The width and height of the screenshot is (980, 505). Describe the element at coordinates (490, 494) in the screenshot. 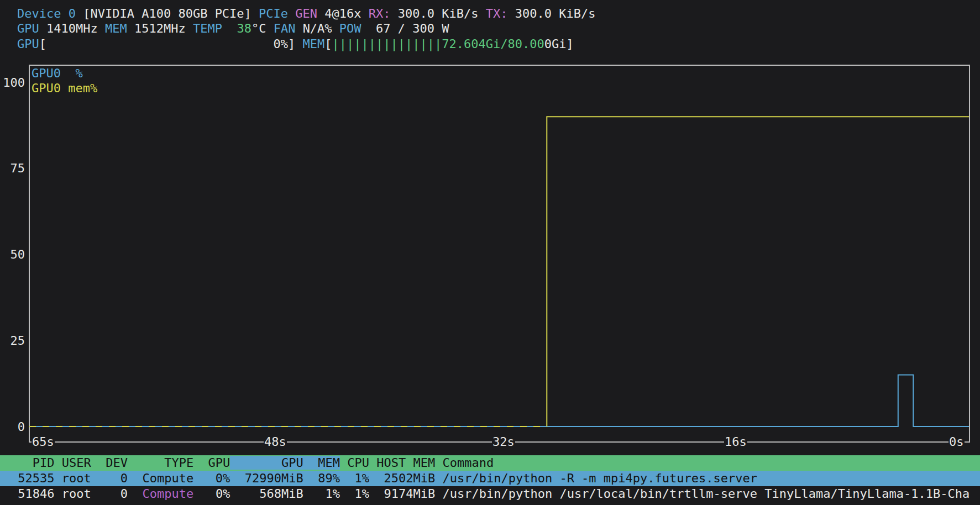

I see `process-row: 51846 root 0 Compute 0% 568MiB 1% 1% 917…` at that location.